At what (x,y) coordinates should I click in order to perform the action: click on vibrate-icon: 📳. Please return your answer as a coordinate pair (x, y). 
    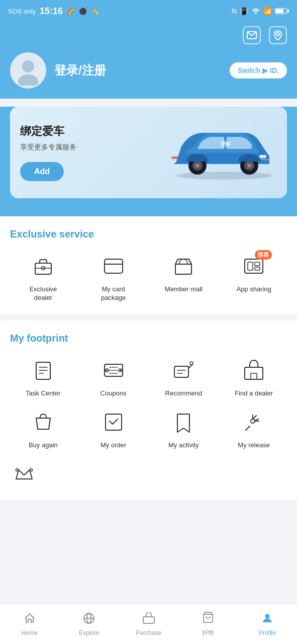
    Looking at the image, I should click on (244, 11).